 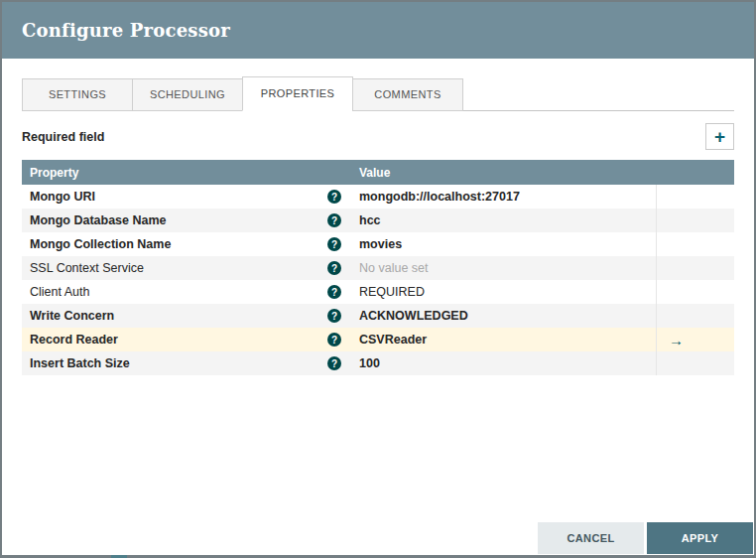 What do you see at coordinates (87, 268) in the screenshot?
I see `property-name: SSL Context Service` at bounding box center [87, 268].